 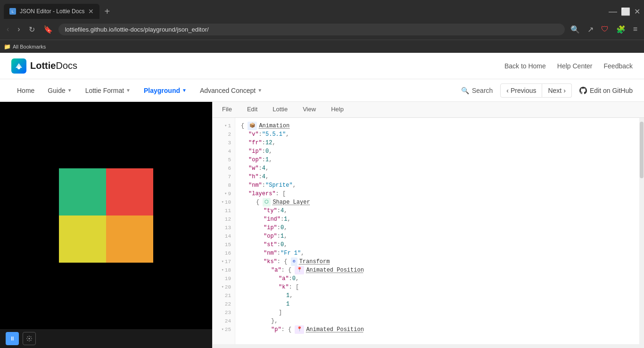 What do you see at coordinates (252, 109) in the screenshot?
I see `tab-edit: Edit` at bounding box center [252, 109].